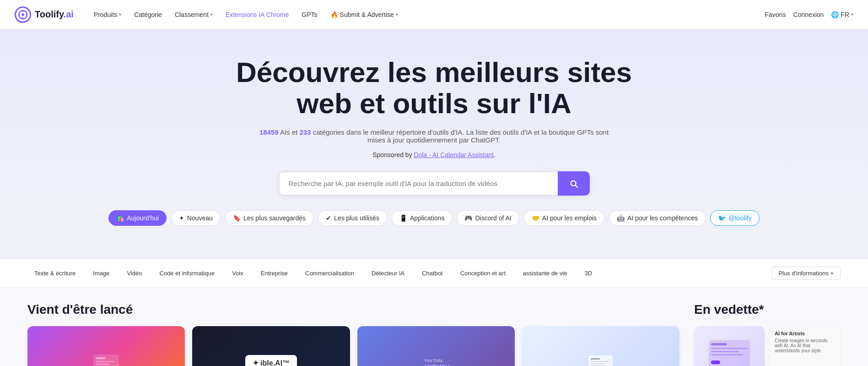 This screenshot has height=366, width=868. Describe the element at coordinates (805, 346) in the screenshot. I see `featured-card-content: AI for Artists Create images in seconds …` at that location.